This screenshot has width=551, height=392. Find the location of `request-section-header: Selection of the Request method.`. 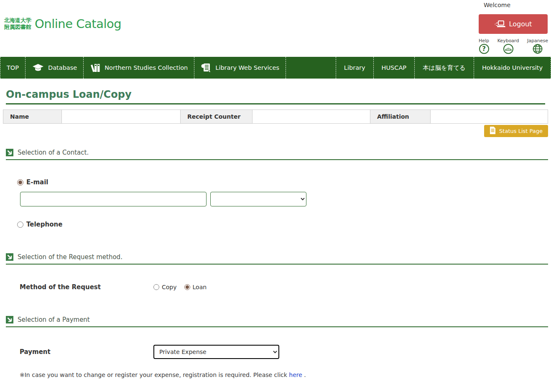

request-section-header: Selection of the Request method. is located at coordinates (277, 259).